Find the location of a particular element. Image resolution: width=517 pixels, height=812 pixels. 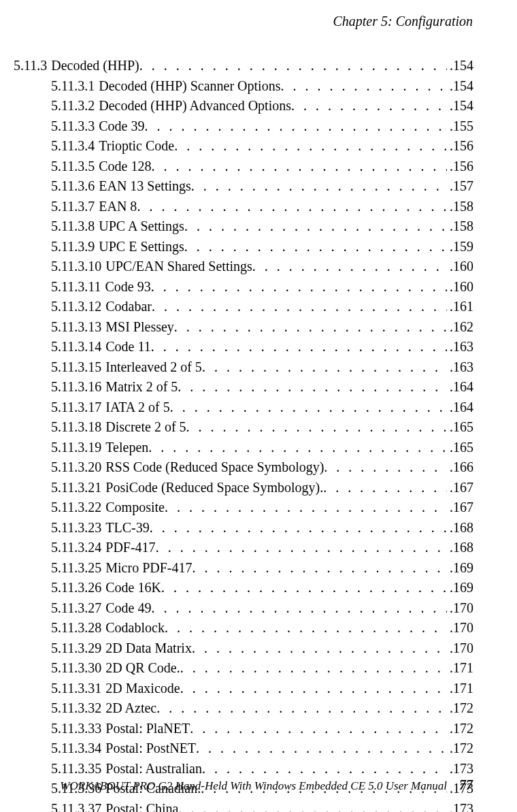

toc-entry-title: 2D Data Matrix is located at coordinates (148, 648).